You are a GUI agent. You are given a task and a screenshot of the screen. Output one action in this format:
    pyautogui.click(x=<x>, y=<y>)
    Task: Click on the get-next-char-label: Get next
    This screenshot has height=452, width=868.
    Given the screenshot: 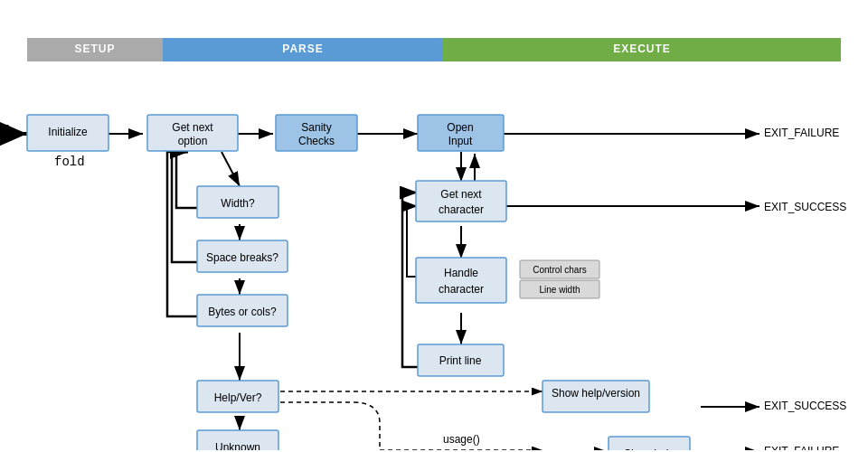 What is the action you would take?
    pyautogui.click(x=461, y=194)
    